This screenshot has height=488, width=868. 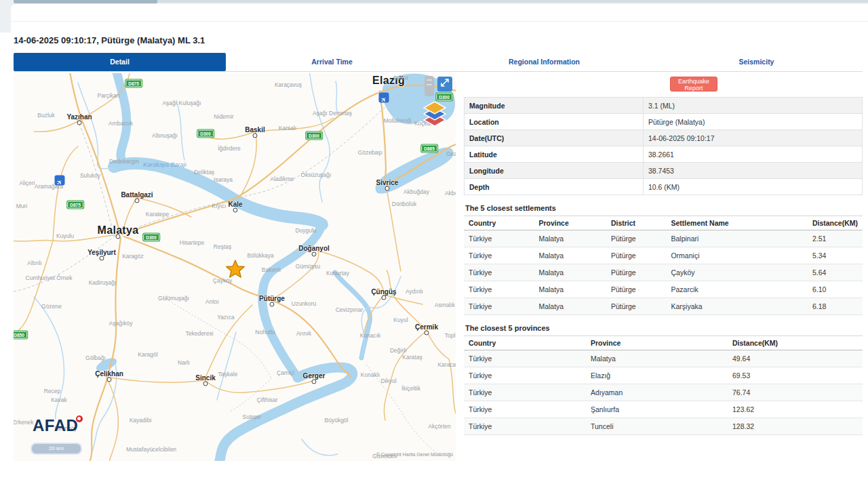 I want to click on cell: Çayköy, so click(x=736, y=272).